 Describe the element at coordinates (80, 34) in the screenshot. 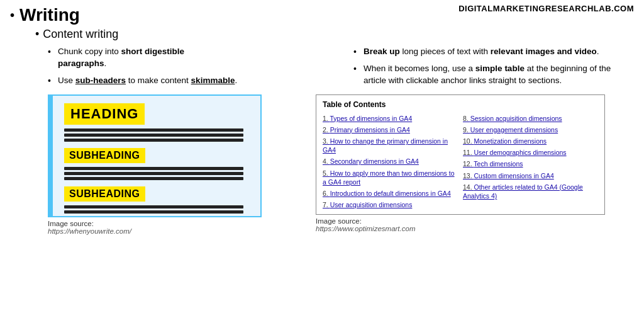

I see `sub-title-text: Content writing` at that location.